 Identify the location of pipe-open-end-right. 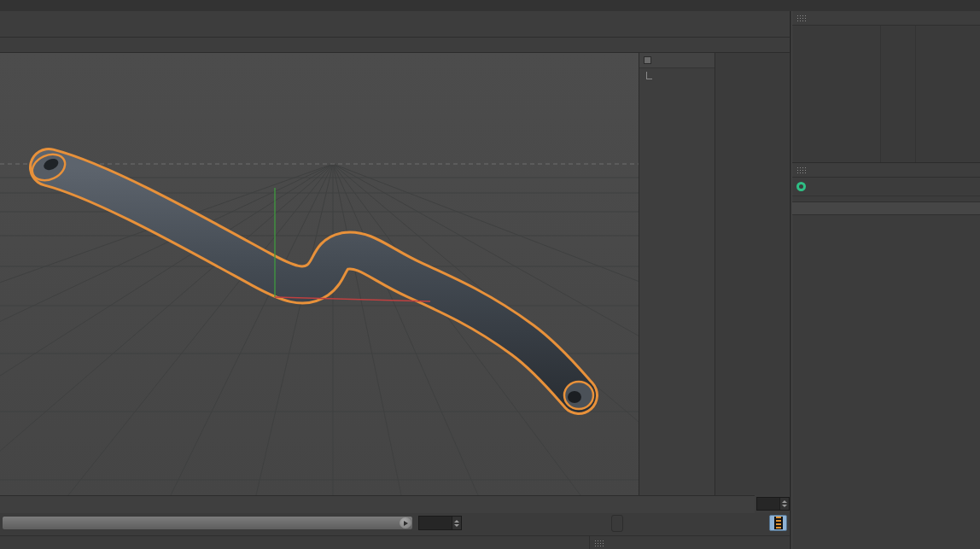
(579, 395).